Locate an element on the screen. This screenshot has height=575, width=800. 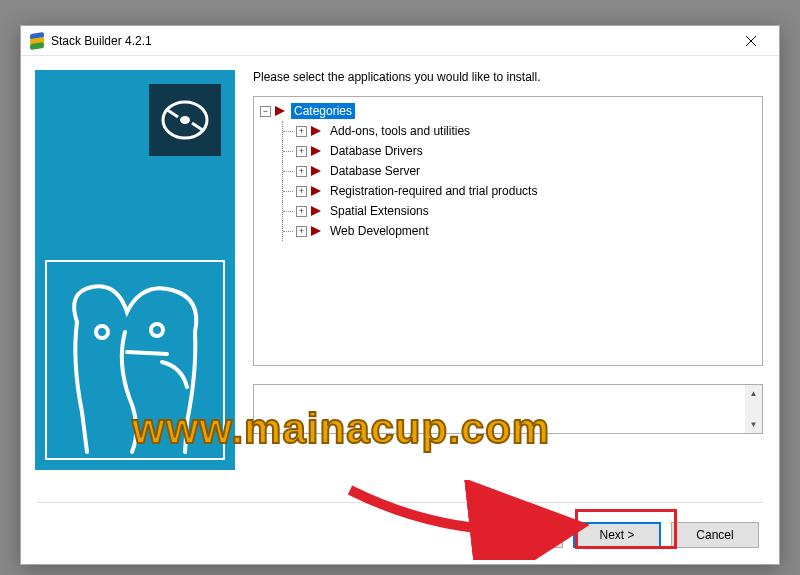
cancel-button: Cancel is located at coordinates (715, 535).